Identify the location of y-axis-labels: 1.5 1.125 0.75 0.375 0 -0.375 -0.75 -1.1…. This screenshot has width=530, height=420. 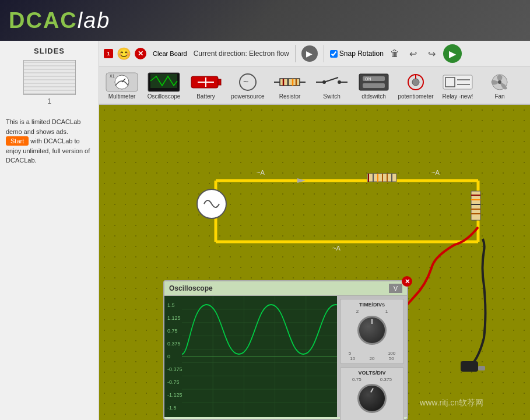
(175, 357).